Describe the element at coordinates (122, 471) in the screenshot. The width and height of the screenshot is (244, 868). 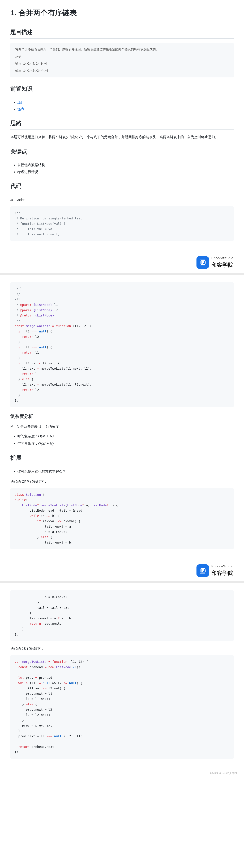
I see `ext-question-list: 你可以使用迭代的方式求解么？` at that location.